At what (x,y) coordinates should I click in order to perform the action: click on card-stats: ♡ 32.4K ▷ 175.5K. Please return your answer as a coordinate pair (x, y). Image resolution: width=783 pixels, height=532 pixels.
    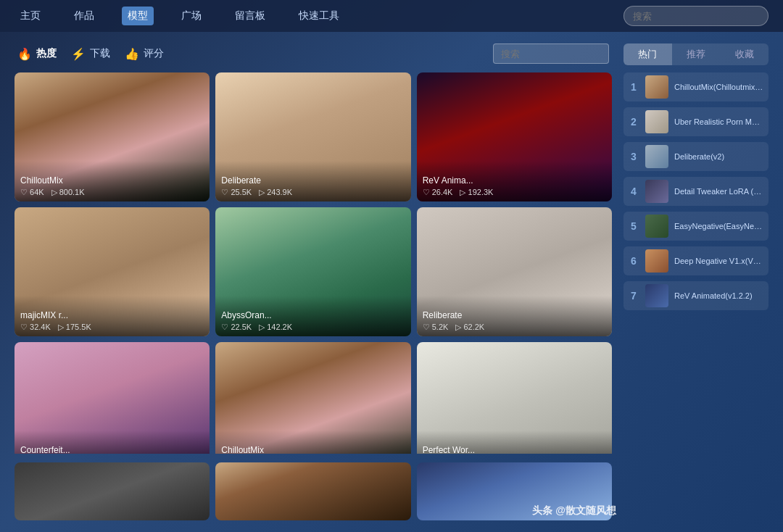
    Looking at the image, I should click on (112, 328).